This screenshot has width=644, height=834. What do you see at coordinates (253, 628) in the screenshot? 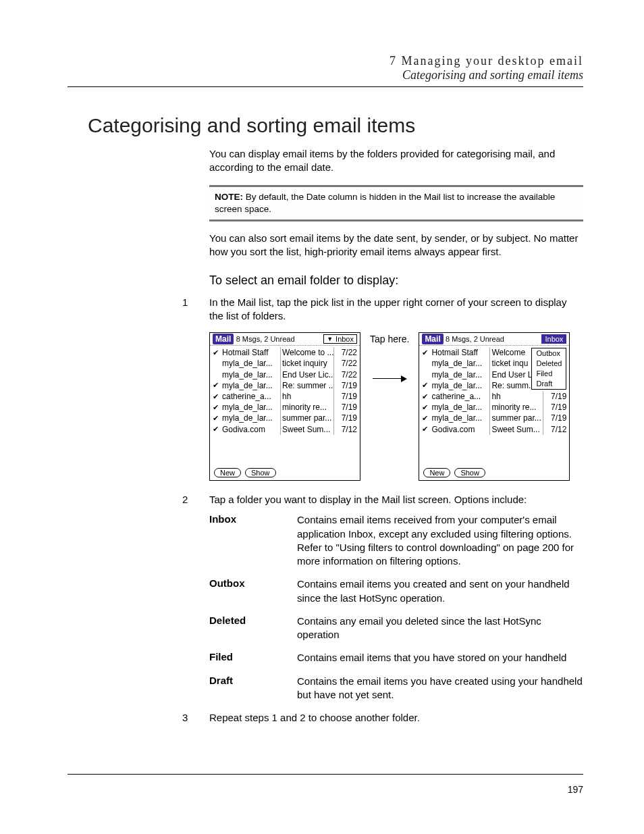
I see `definition-term: Deleted` at bounding box center [253, 628].